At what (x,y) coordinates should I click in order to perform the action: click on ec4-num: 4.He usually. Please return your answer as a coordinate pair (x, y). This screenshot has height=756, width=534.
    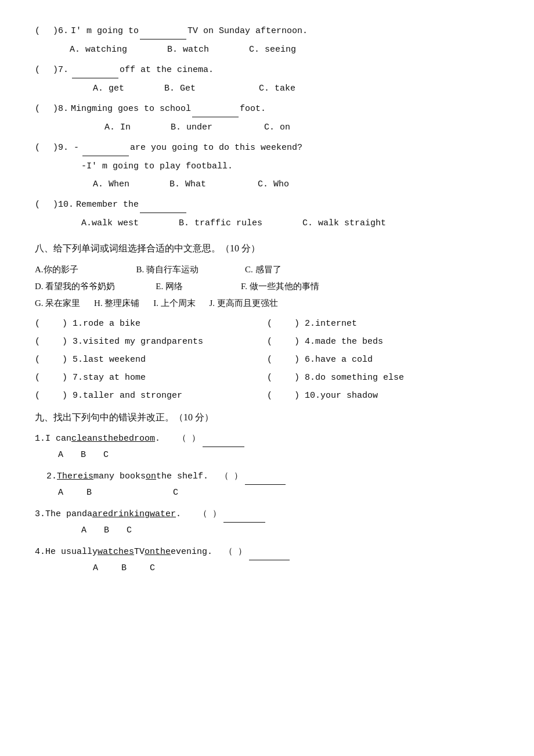
    Looking at the image, I should click on (66, 552).